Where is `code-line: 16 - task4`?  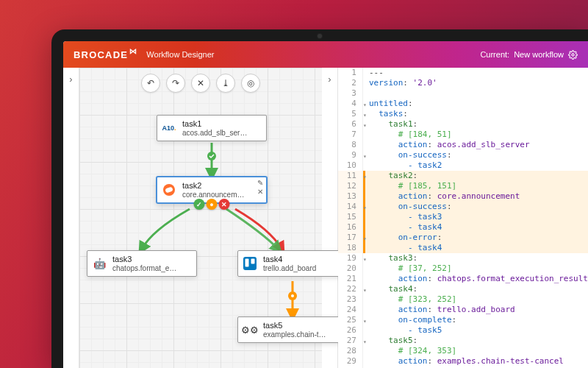 code-line: 16 - task4 is located at coordinates (463, 227).